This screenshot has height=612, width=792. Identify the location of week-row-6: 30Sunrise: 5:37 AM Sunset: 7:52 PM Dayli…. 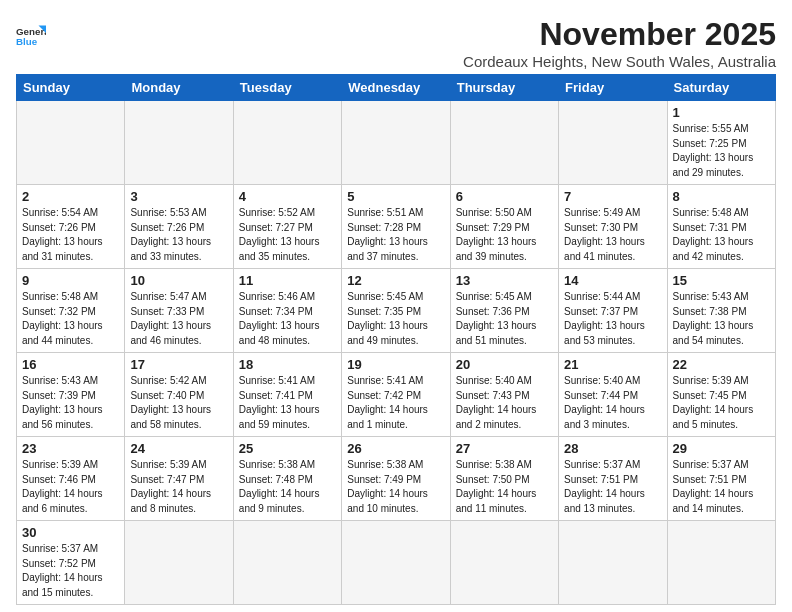
(396, 563).